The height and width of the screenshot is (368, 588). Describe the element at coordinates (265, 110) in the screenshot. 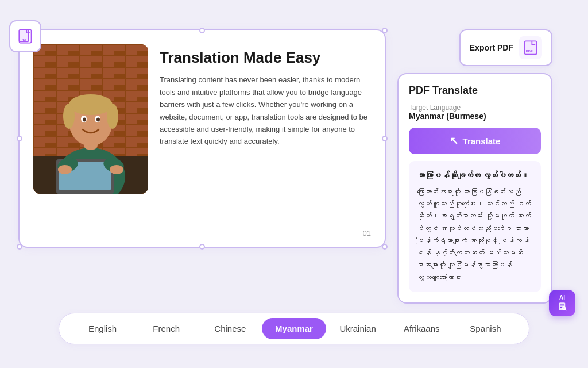

I see `doc-body-text: Translating content has never been easie…` at that location.